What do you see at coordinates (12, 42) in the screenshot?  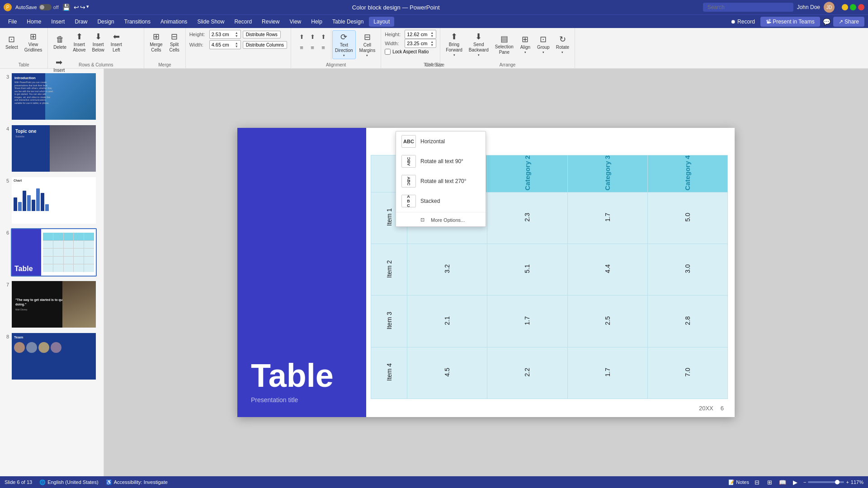 I see `select-button: ⊡ Select` at bounding box center [12, 42].